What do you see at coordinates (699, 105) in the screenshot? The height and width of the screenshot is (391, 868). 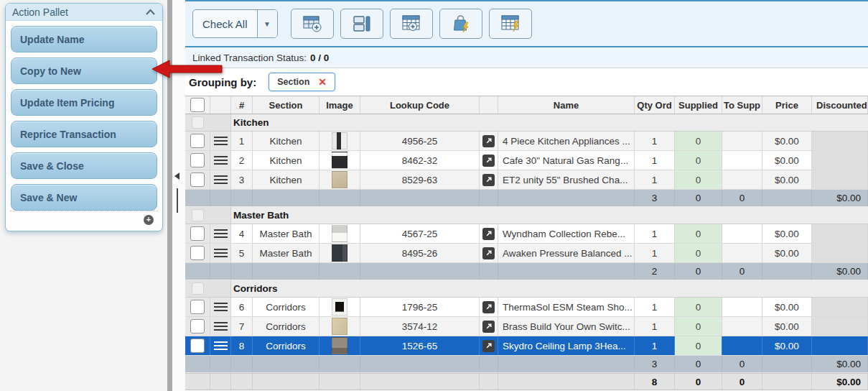 I see `header-supplied: Supplied` at bounding box center [699, 105].